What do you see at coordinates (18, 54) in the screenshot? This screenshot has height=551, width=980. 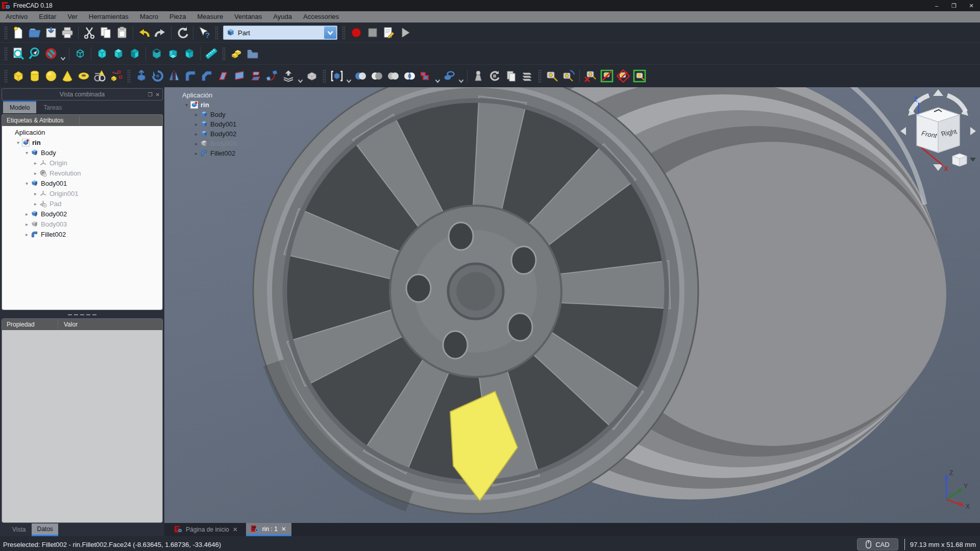 I see `fit-all-button` at bounding box center [18, 54].